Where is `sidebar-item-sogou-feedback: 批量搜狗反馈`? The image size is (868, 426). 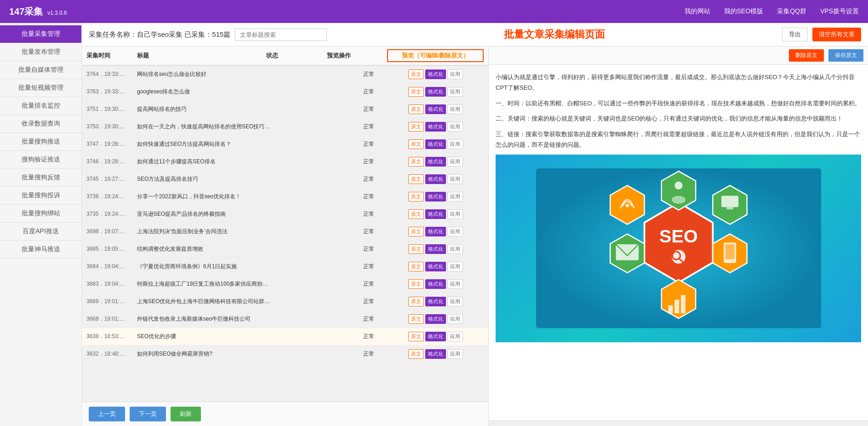 sidebar-item-sogou-feedback: 批量搜狗反馈 is located at coordinates (40, 178).